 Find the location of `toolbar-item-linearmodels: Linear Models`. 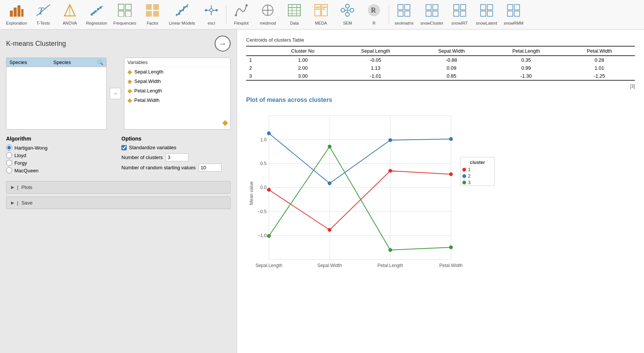

toolbar-item-linearmodels: Linear Models is located at coordinates (182, 14).